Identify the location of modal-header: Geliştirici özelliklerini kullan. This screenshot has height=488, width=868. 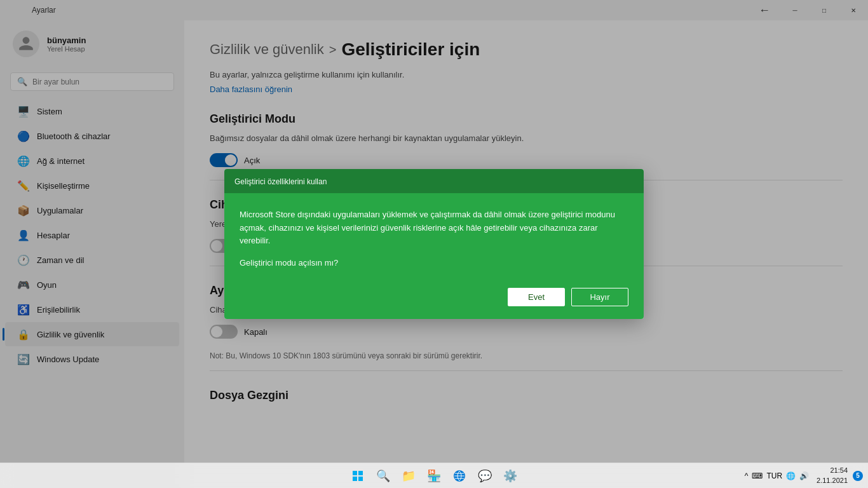
(434, 181).